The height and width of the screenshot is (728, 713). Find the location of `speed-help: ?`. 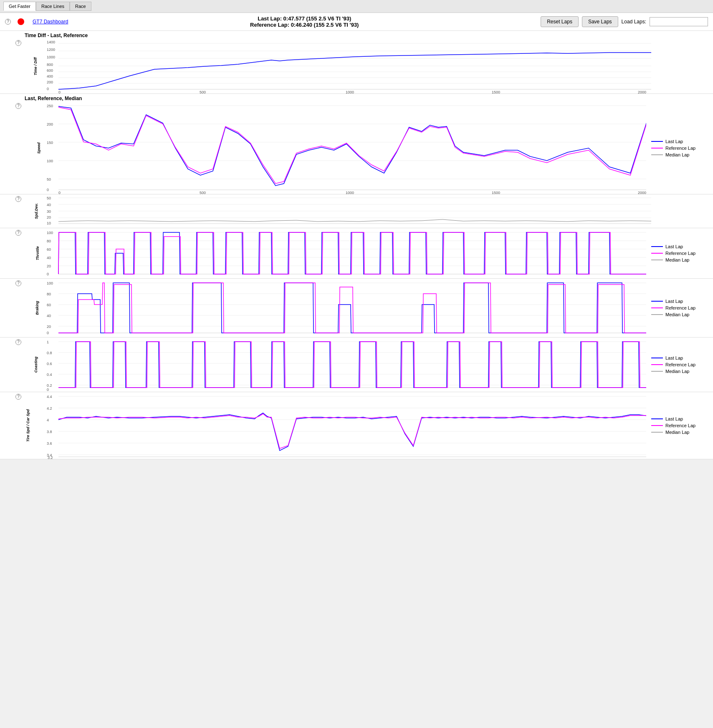

speed-help: ? is located at coordinates (18, 106).